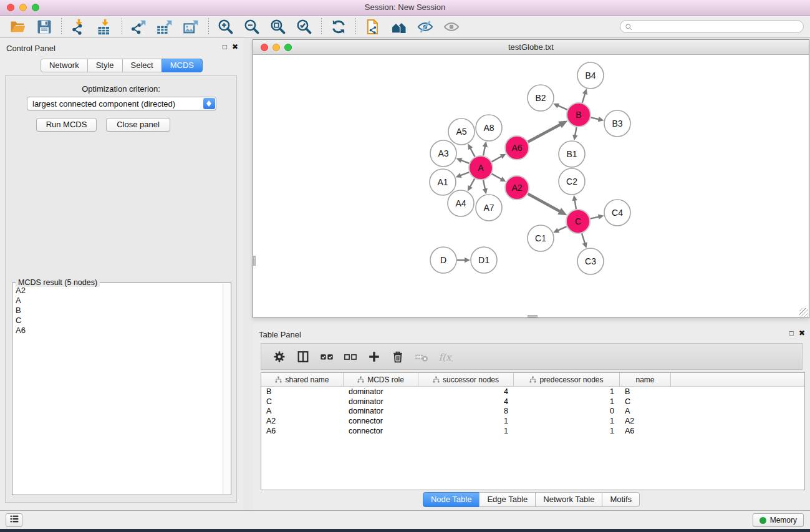 The image size is (810, 532). I want to click on column-header-name: name, so click(645, 379).